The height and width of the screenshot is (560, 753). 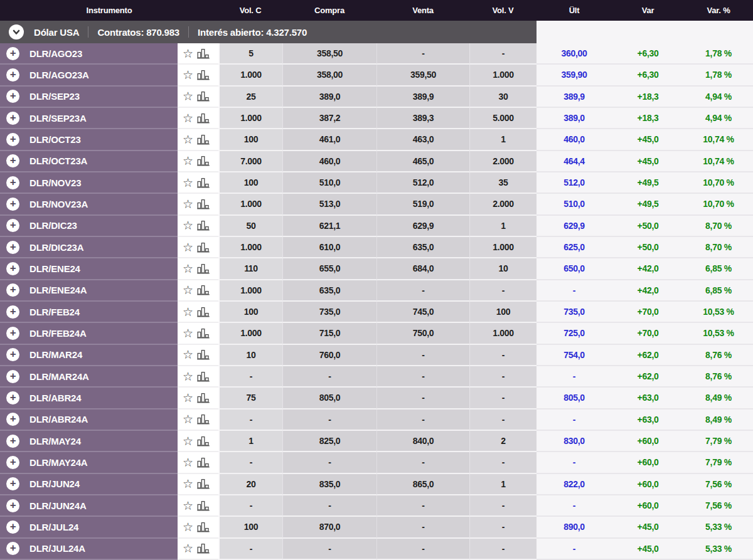 What do you see at coordinates (89, 463) in the screenshot?
I see `instrument-cell: + DLR/MAY24A` at bounding box center [89, 463].